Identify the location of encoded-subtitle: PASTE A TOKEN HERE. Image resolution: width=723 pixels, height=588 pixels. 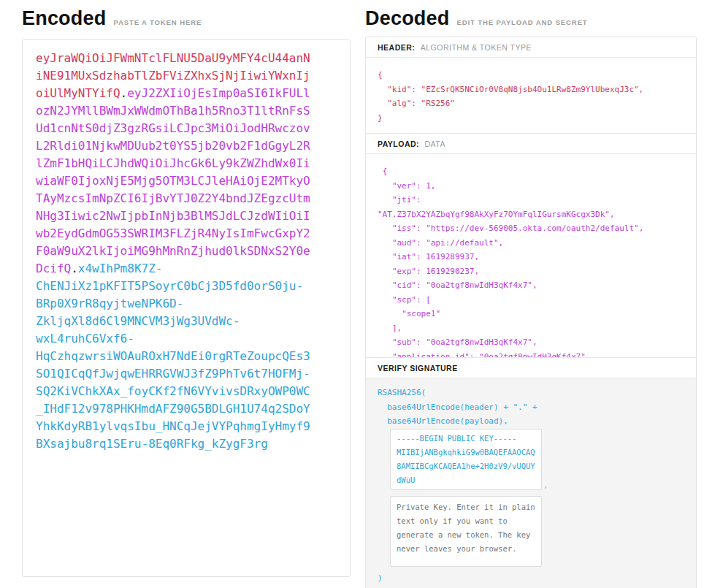
(158, 22).